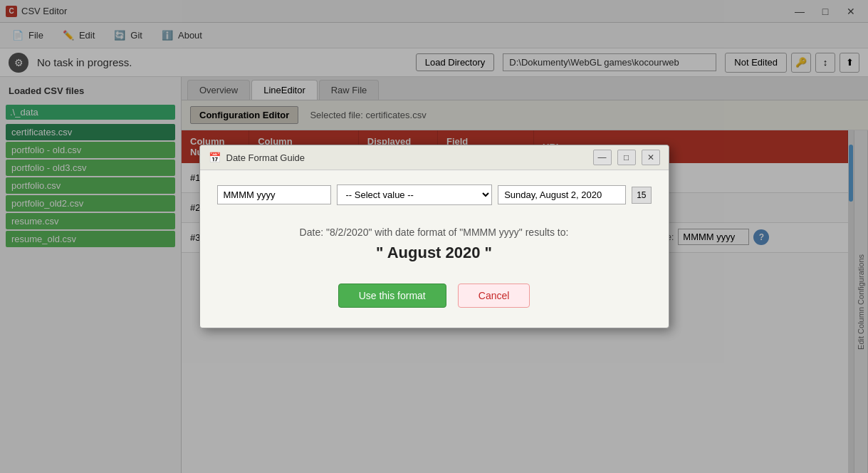  What do you see at coordinates (602, 157) in the screenshot?
I see `modal-minimize-button: —` at bounding box center [602, 157].